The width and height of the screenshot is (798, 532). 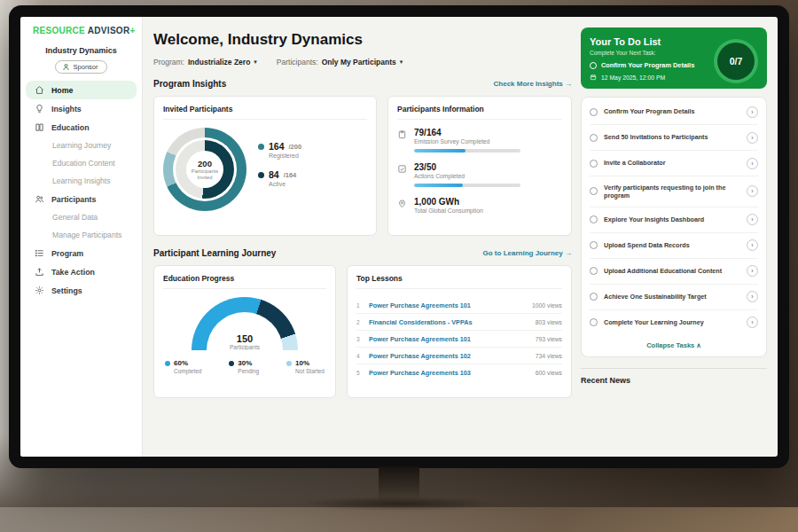 What do you see at coordinates (672, 296) in the screenshot?
I see `task-label: Achieve One Sustainability Target` at bounding box center [672, 296].